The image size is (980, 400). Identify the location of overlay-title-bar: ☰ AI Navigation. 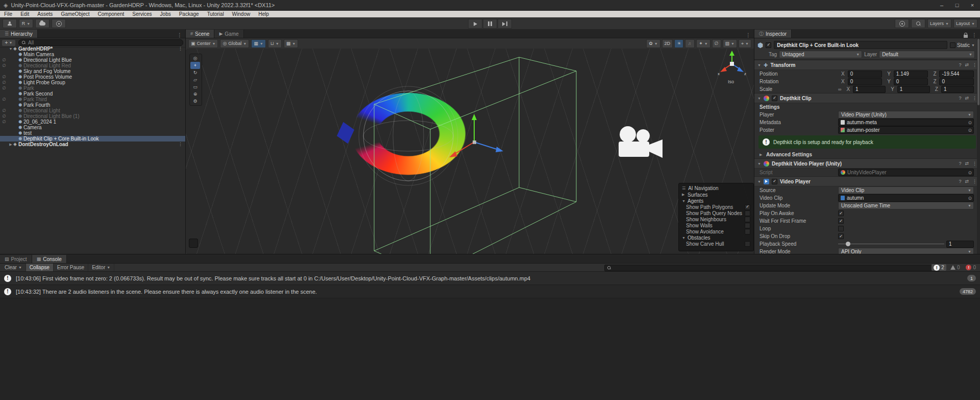
(716, 188).